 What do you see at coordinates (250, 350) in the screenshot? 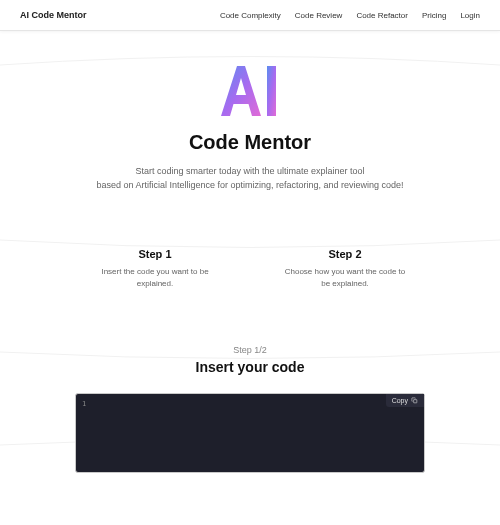
I see `step-indicator: Step 1/2` at bounding box center [250, 350].